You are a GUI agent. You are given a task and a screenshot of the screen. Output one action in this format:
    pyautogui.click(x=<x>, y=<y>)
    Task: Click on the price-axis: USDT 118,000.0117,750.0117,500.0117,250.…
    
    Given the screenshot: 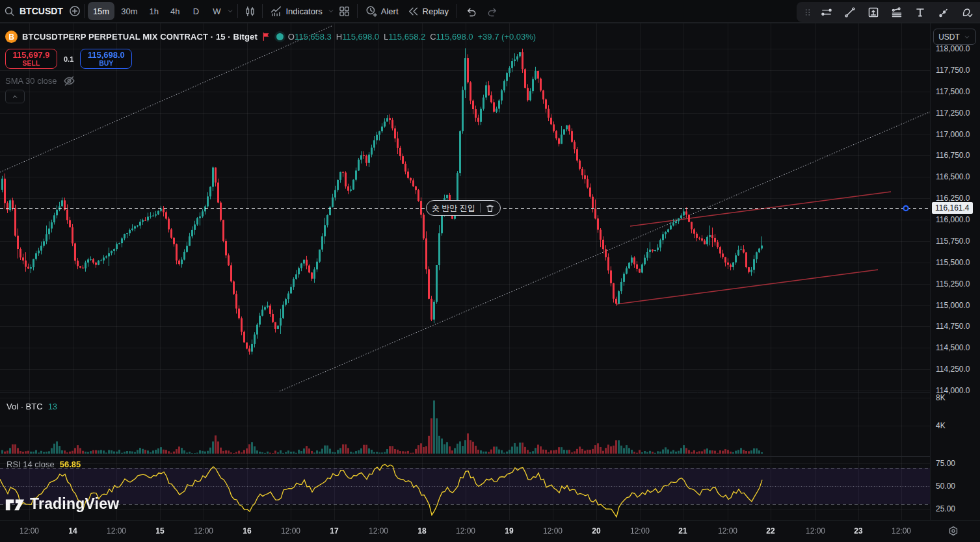 What is the action you would take?
    pyautogui.click(x=955, y=272)
    